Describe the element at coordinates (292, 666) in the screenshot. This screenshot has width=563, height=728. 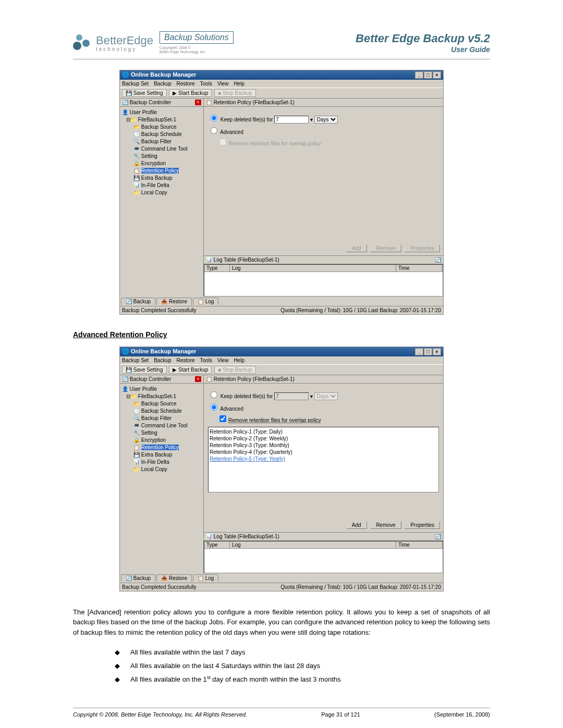
I see `bullet-list: All files available within the last 7 da…` at that location.